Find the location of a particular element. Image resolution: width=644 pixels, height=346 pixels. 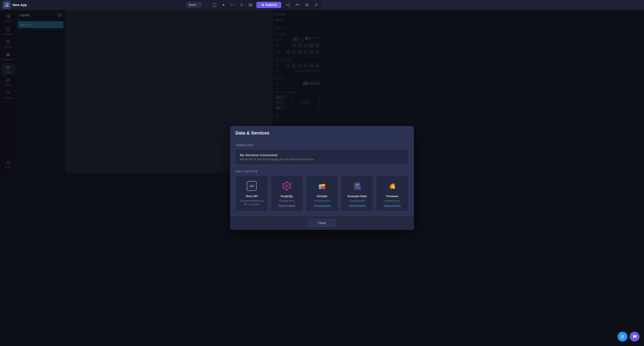

publish-icon is located at coordinates (262, 5).